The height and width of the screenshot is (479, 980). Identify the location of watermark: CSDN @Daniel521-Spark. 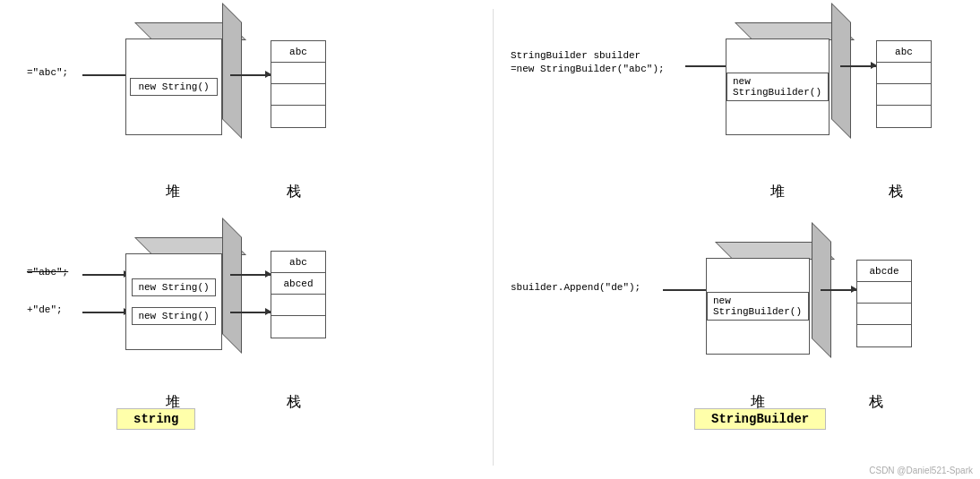
(921, 471).